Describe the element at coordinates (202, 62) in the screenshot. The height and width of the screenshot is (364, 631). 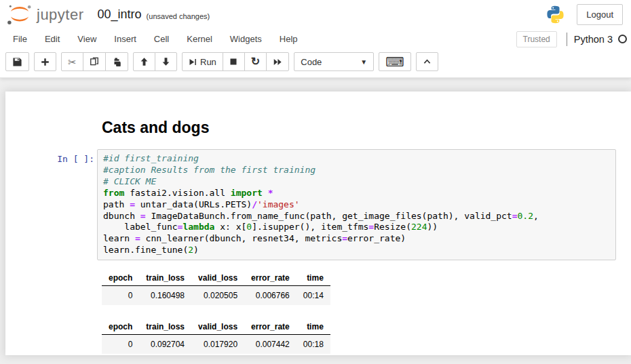
I see `run-cell-button: Run` at that location.